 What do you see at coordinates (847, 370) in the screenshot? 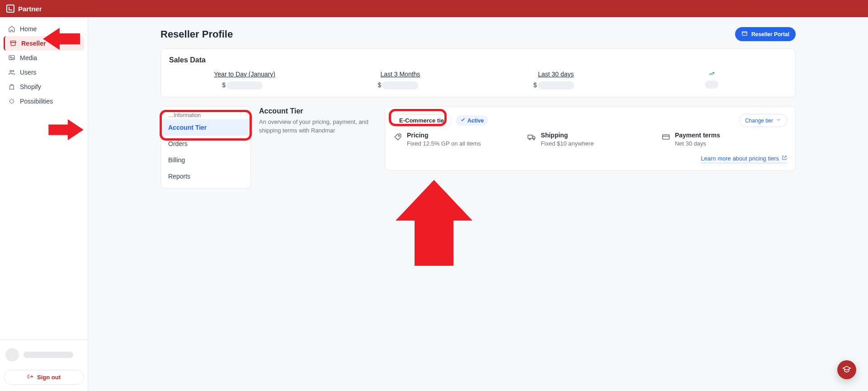
I see `graduation-cap-icon` at bounding box center [847, 370].